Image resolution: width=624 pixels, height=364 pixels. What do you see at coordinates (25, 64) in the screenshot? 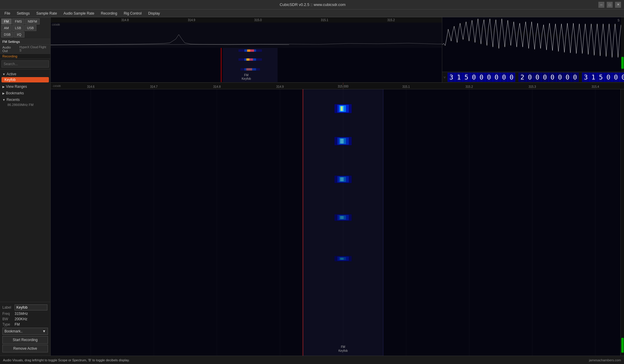
I see `search-input` at bounding box center [25, 64].